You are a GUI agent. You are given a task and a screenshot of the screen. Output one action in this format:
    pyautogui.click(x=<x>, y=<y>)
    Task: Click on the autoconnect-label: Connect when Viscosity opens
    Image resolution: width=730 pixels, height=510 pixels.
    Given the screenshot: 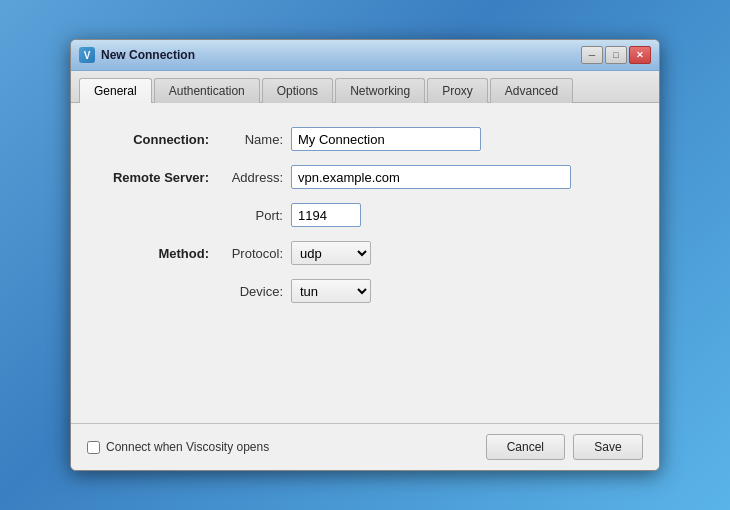 What is the action you would take?
    pyautogui.click(x=188, y=447)
    